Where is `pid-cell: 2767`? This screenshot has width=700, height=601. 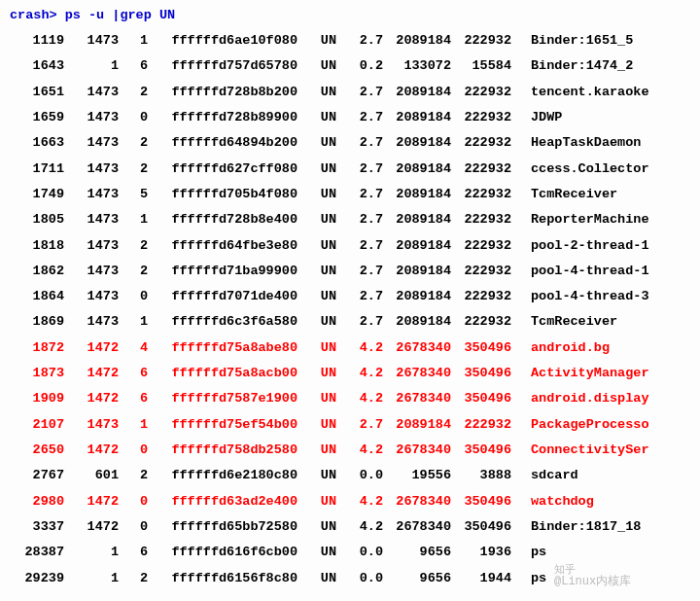 pid-cell: 2767 is located at coordinates (37, 476).